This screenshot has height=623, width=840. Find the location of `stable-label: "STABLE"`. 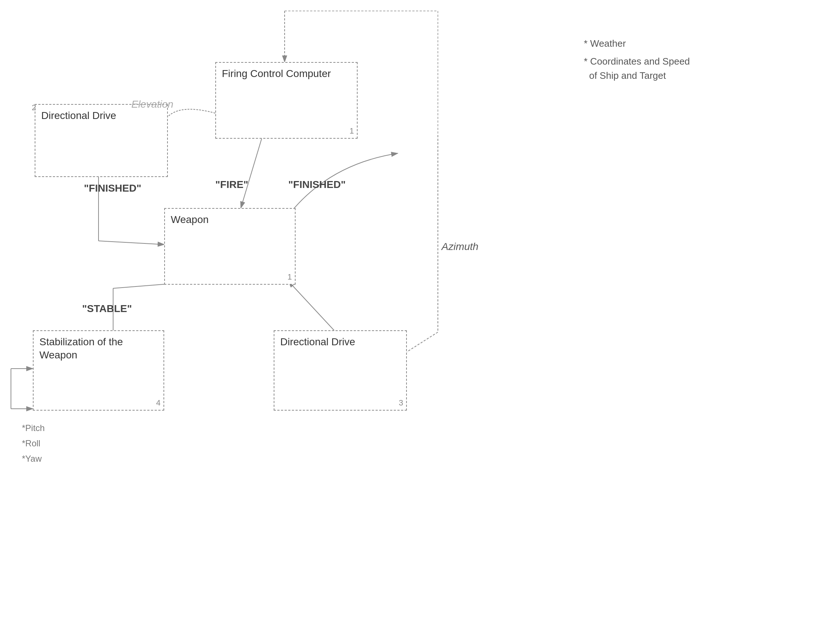

stable-label: "STABLE" is located at coordinates (107, 308).